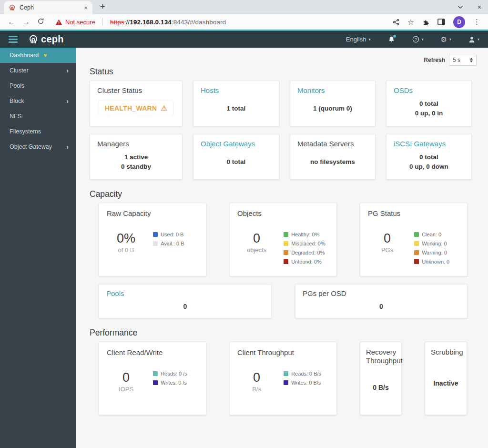 This screenshot has width=488, height=448. I want to click on card-value: 0 up, 0 in, so click(429, 113).